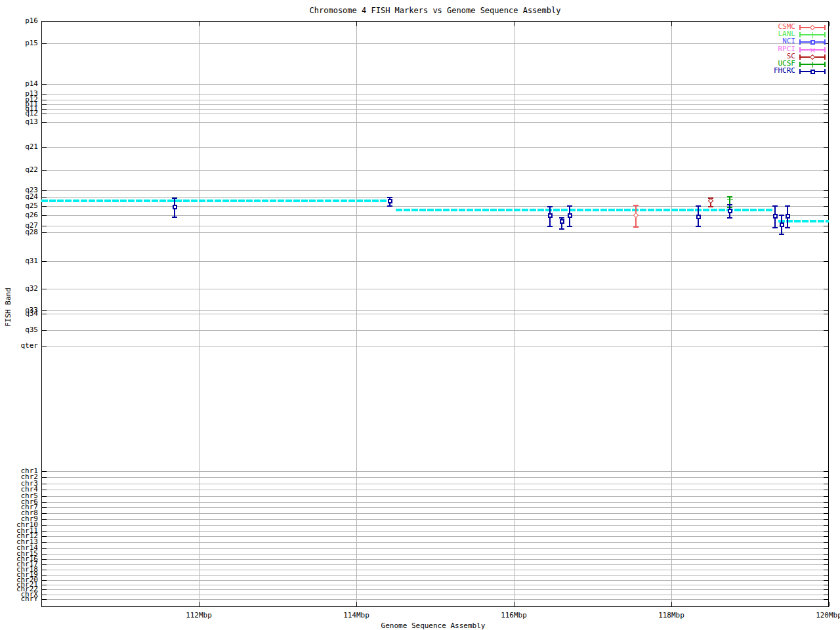 The image size is (840, 630). I want to click on y-tick-label: q34, so click(19, 314).